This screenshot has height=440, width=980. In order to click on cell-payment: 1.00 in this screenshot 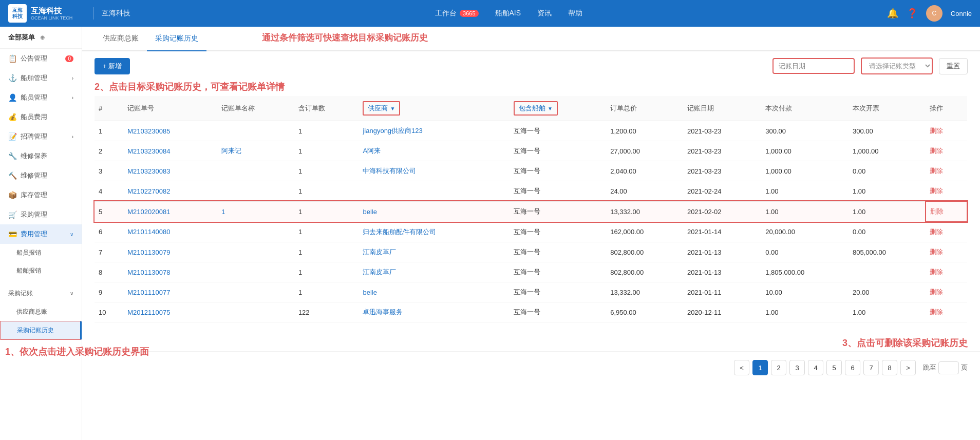, I will do `click(805, 312)`.